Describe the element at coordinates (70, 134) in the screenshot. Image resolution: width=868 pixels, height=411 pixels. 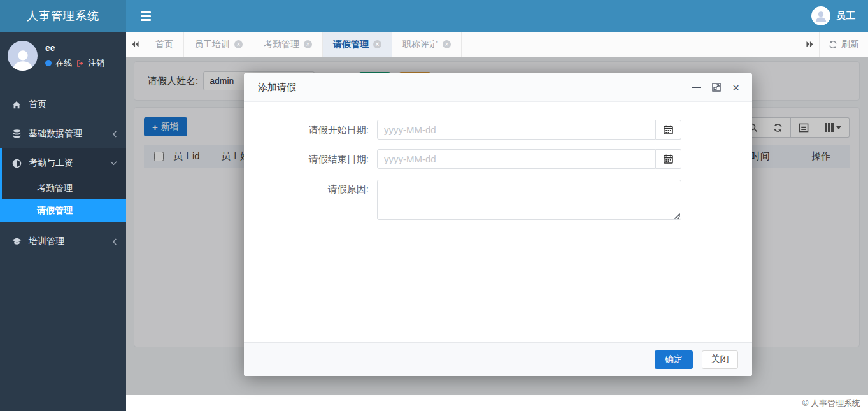
I see `sidebar-item-label: 基础数据管理` at that location.